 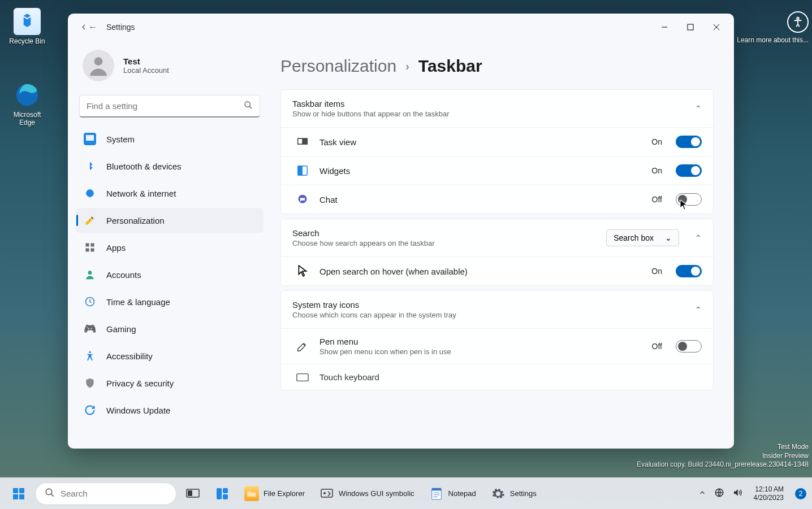 What do you see at coordinates (193, 494) in the screenshot?
I see `task-view-button` at bounding box center [193, 494].